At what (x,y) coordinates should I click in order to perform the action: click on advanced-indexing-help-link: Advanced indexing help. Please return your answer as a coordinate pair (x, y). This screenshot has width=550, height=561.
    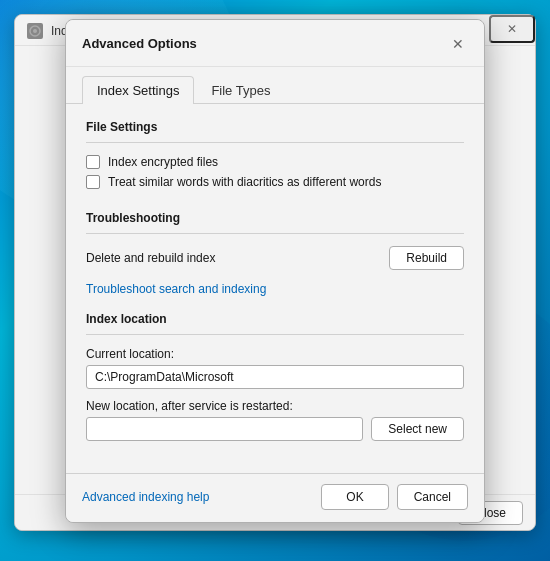
    Looking at the image, I should click on (146, 497).